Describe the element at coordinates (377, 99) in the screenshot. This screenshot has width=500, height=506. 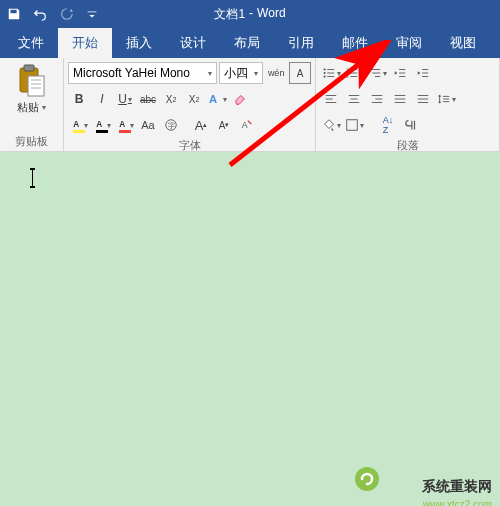
I see `align-right-button` at that location.